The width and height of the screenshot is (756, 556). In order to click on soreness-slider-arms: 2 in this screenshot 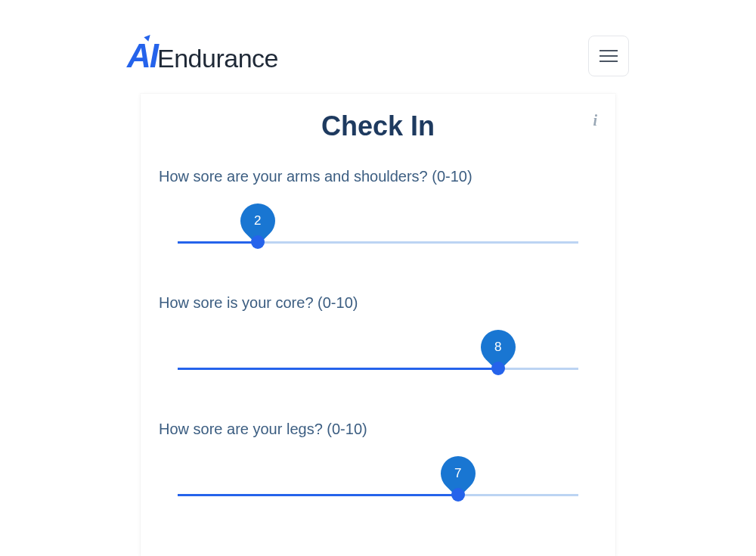, I will do `click(378, 243)`.